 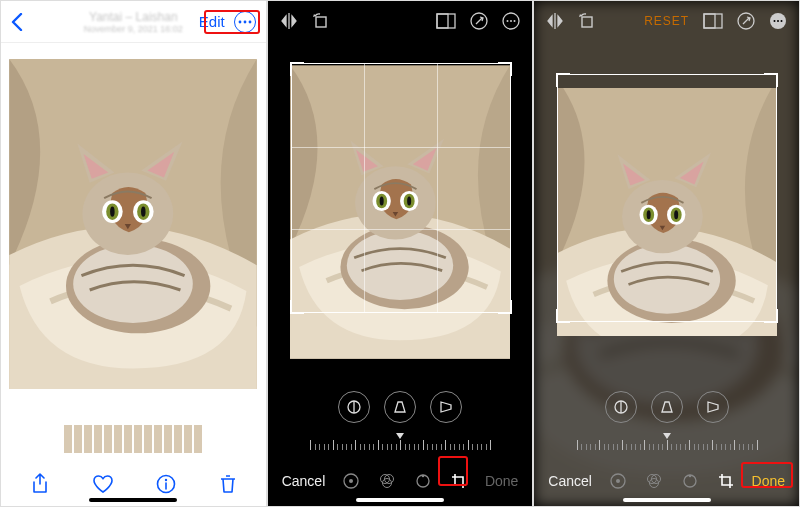 I want to click on viewer-topbar: Yantai – Laishan November 9, 2021 16:02 …, so click(x=134, y=22).